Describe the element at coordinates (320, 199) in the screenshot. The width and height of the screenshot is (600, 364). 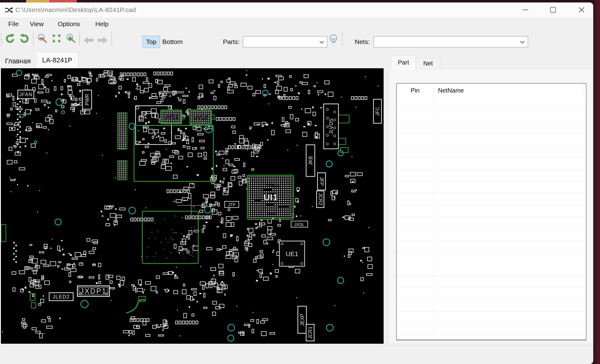
I see `board-component-JCR2: JCR2` at that location.